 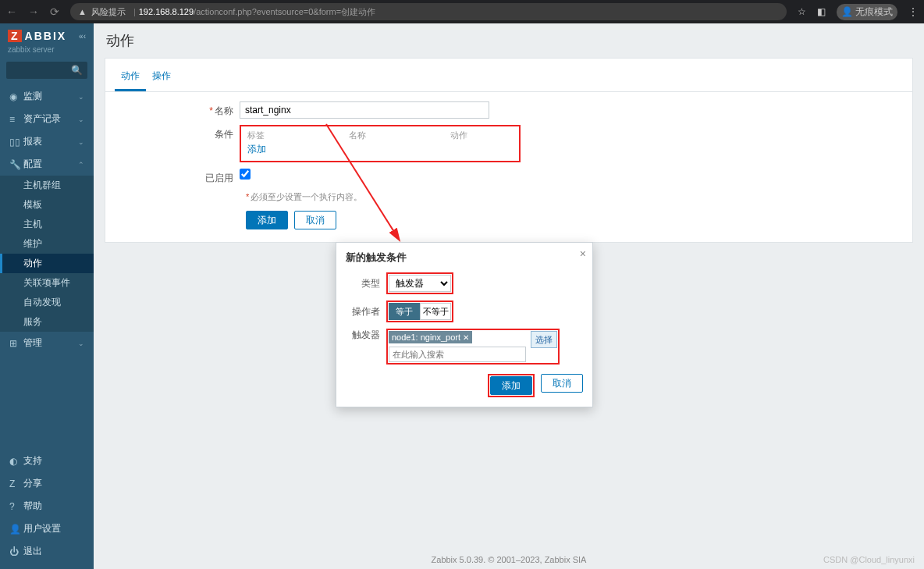 I want to click on logo: ZABBIX «‹, so click(x=47, y=36).